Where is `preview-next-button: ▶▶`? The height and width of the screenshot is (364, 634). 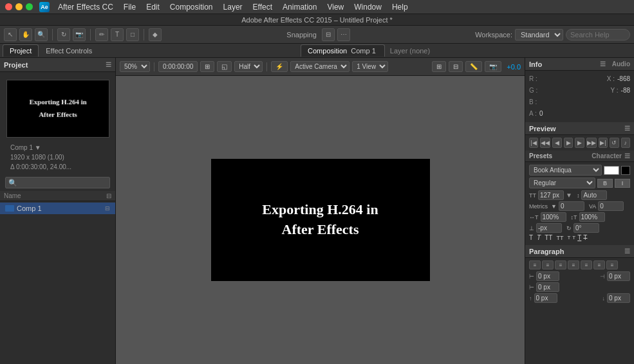 preview-next-button: ▶▶ is located at coordinates (592, 143).